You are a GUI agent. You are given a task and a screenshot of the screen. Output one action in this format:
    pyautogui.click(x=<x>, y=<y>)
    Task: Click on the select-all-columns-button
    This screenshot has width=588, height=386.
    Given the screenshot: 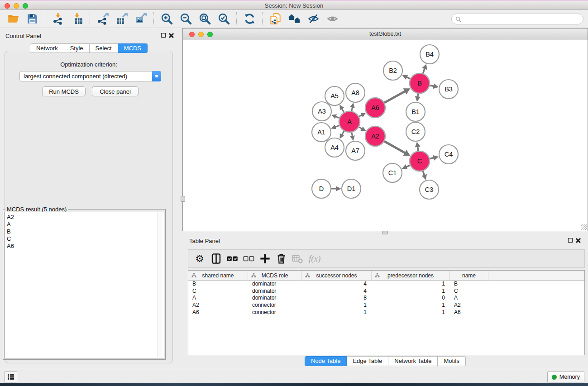 What is the action you would take?
    pyautogui.click(x=232, y=259)
    